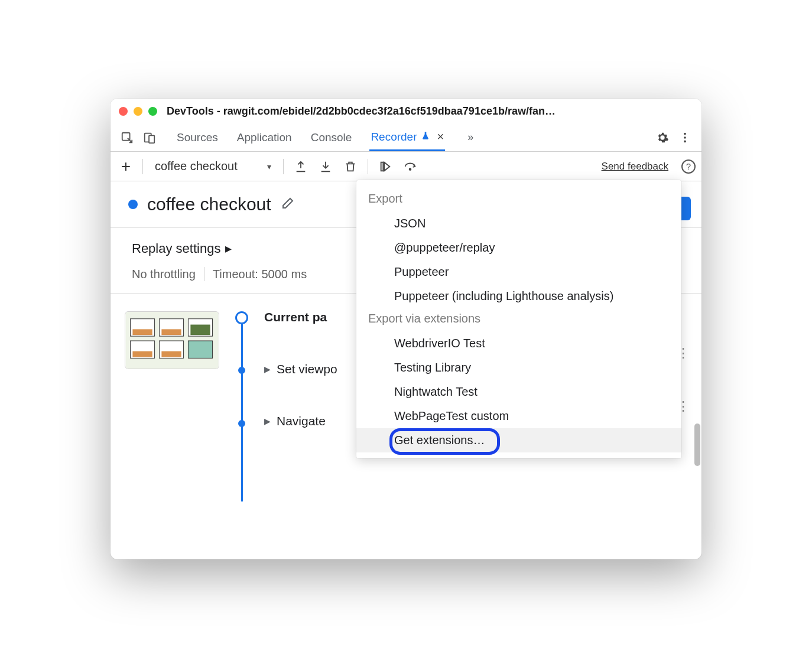 Image resolution: width=812 pixels, height=658 pixels. Describe the element at coordinates (430, 111) in the screenshot. I see `window-title: DevTools - rawgit.com/ebidel/2d2bb0cdec3…` at that location.